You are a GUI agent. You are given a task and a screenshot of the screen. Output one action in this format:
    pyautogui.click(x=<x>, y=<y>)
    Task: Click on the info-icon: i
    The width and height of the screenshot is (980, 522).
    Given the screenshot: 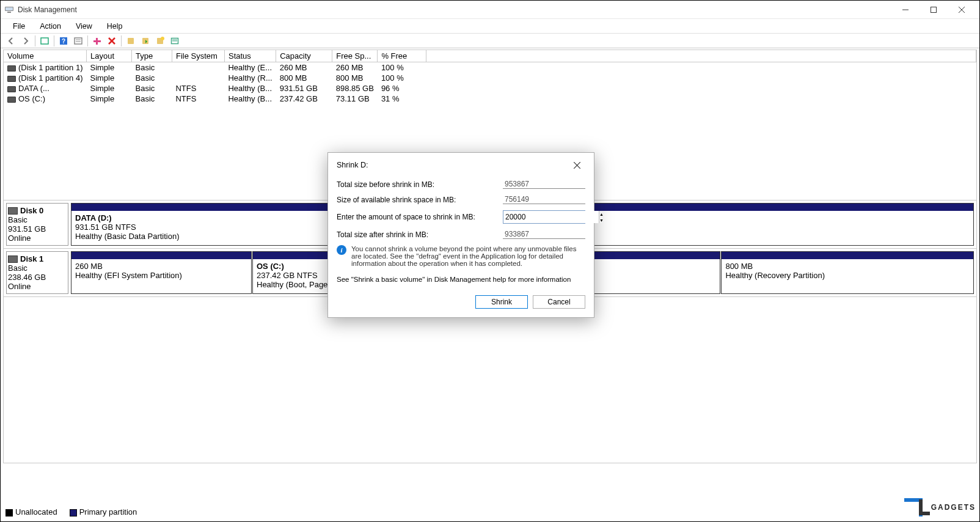 What is the action you would take?
    pyautogui.click(x=342, y=250)
    